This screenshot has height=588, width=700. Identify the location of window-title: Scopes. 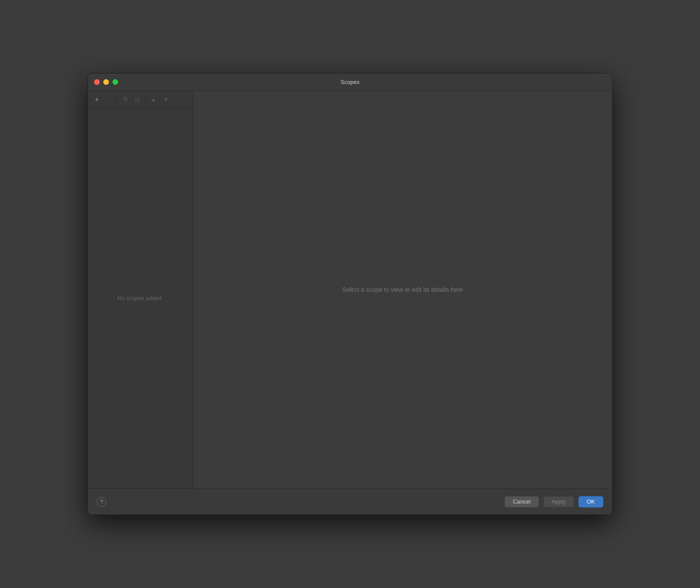
(350, 82).